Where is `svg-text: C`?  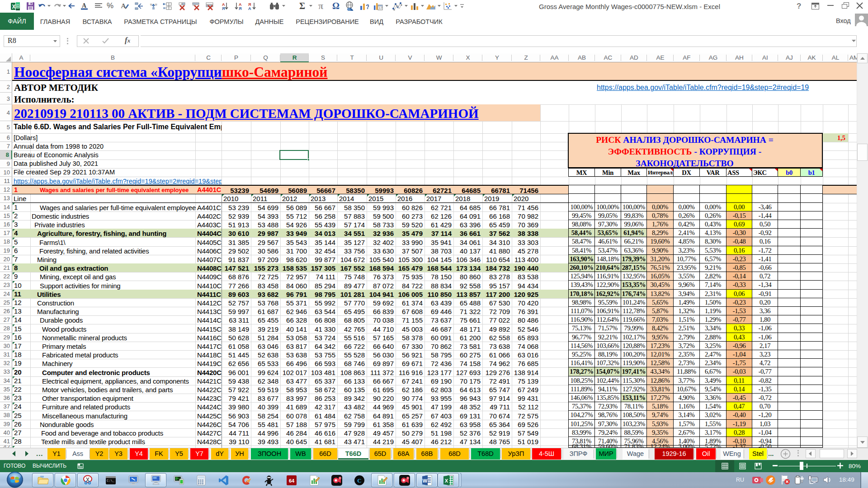
svg-text: C is located at coordinates (359, 481).